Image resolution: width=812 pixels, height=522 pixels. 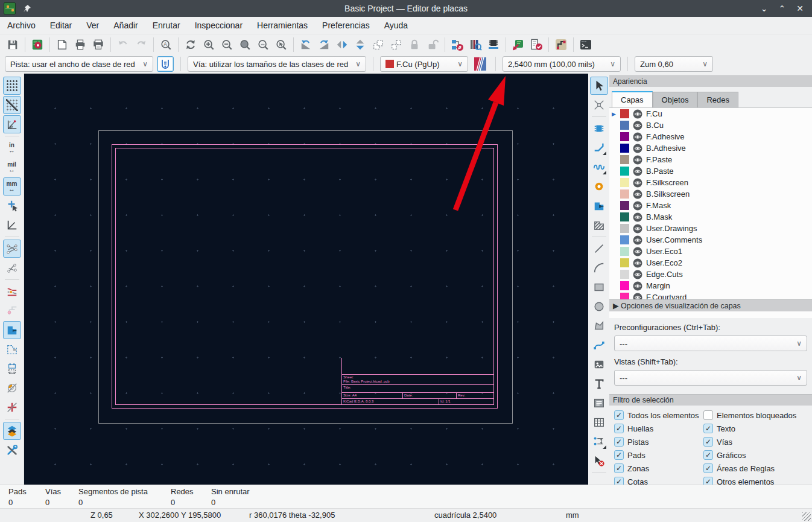 I want to click on layer-pair-toggle-button, so click(x=480, y=64).